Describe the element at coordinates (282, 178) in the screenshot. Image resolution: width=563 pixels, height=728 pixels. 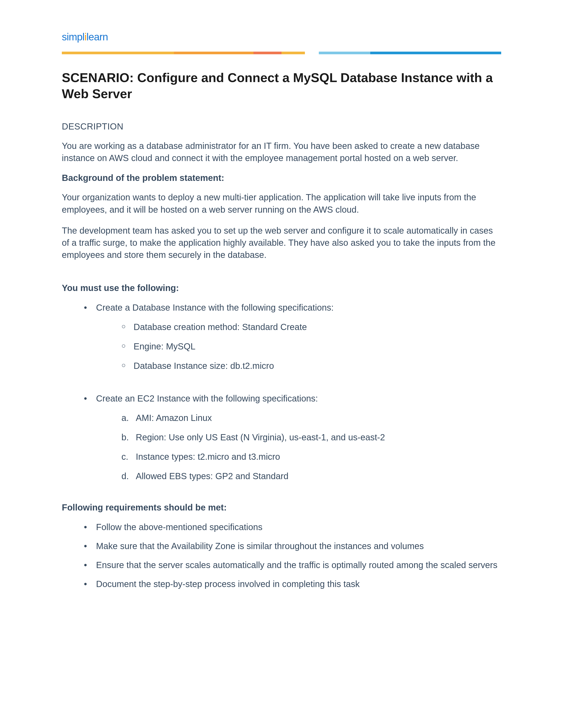
I see `background-heading: Background of the problem statement:` at that location.